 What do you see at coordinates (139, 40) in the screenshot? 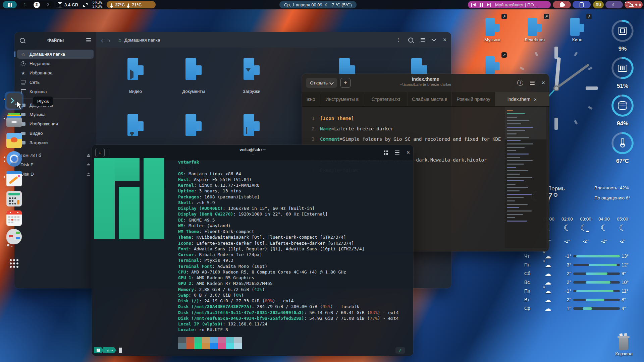
I see `breadcrumb: ⌂ Домашняя папка` at bounding box center [139, 40].